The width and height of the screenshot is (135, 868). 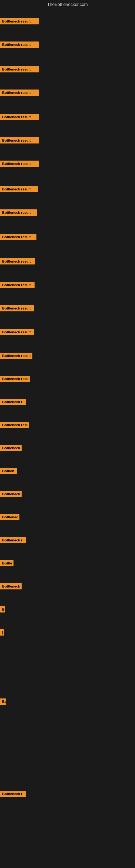 What do you see at coordinates (10, 517) in the screenshot?
I see `bottleneck-bar: Bottlenec` at bounding box center [10, 517].